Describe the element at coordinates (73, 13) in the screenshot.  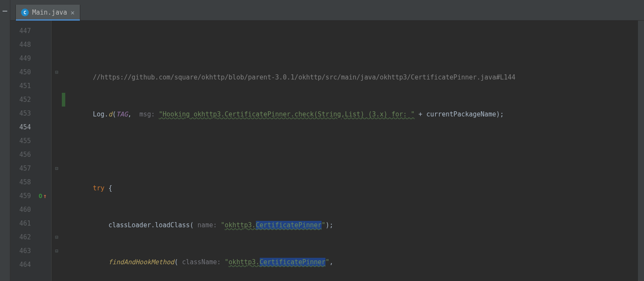
I see `close-icon: ×` at that location.